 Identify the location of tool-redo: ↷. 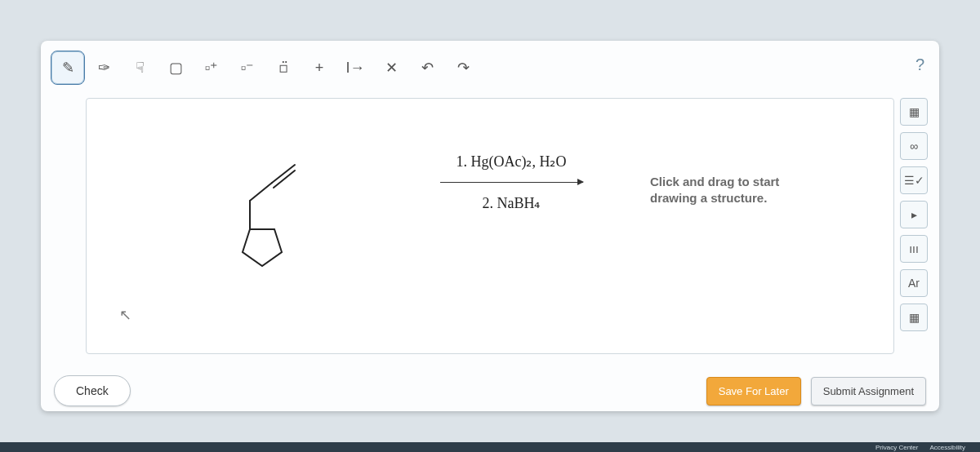
(463, 68).